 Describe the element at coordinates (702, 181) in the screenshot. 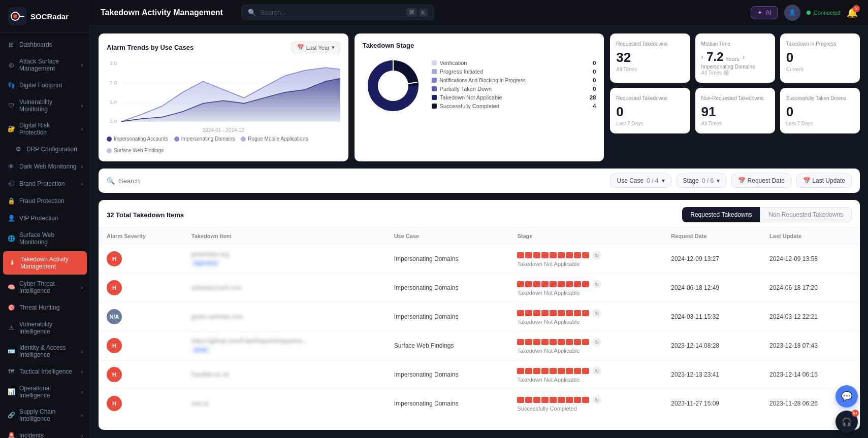

I see `stage-filter: Stage 0 / 6 ▾` at that location.